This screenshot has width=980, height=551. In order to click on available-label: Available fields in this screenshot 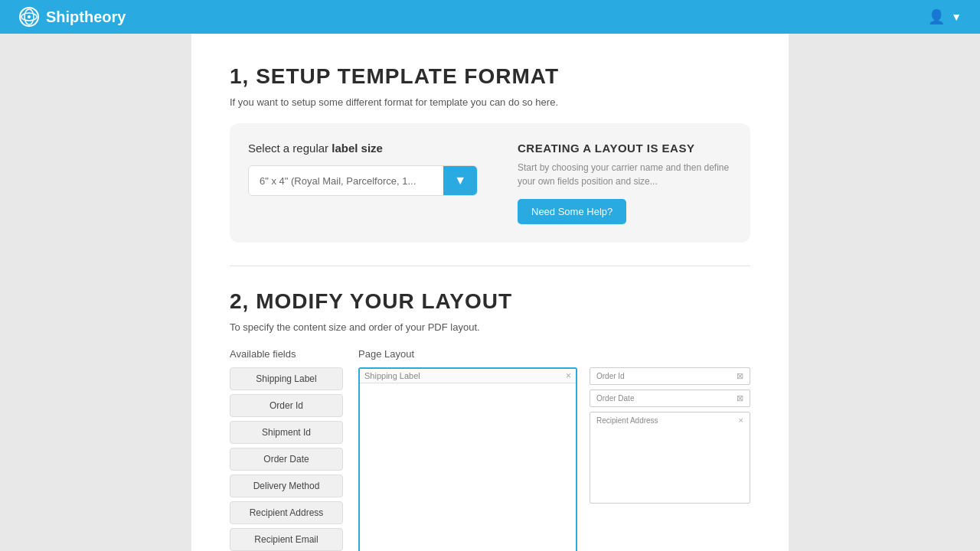, I will do `click(286, 354)`.